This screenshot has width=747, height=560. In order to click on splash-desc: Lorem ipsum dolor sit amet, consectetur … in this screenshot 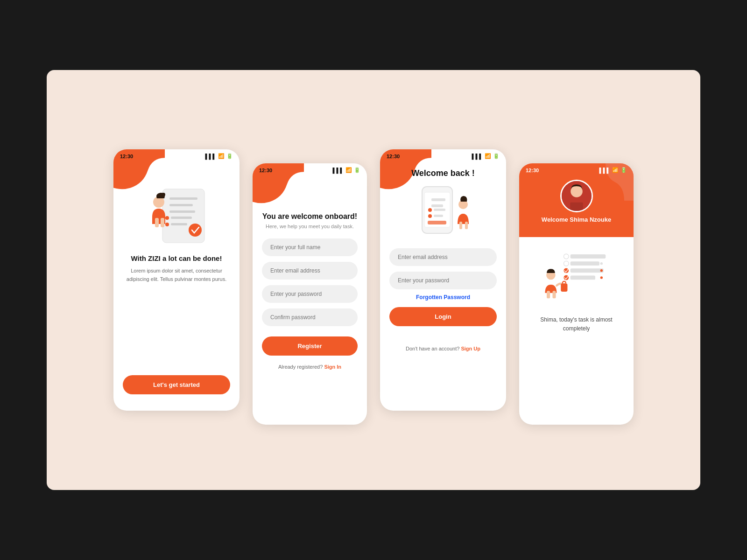, I will do `click(176, 275)`.